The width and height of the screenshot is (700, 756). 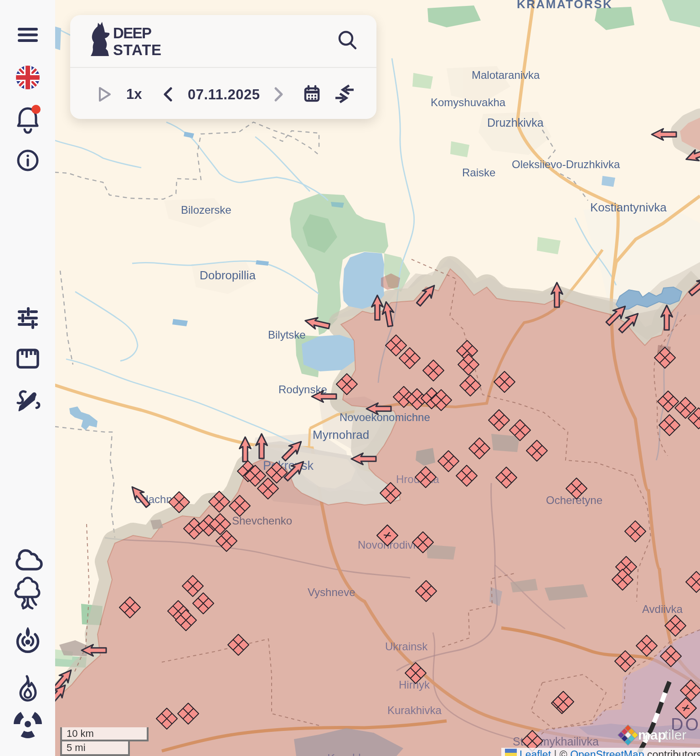 I want to click on svg-text: Novoekonomichne, so click(x=385, y=417).